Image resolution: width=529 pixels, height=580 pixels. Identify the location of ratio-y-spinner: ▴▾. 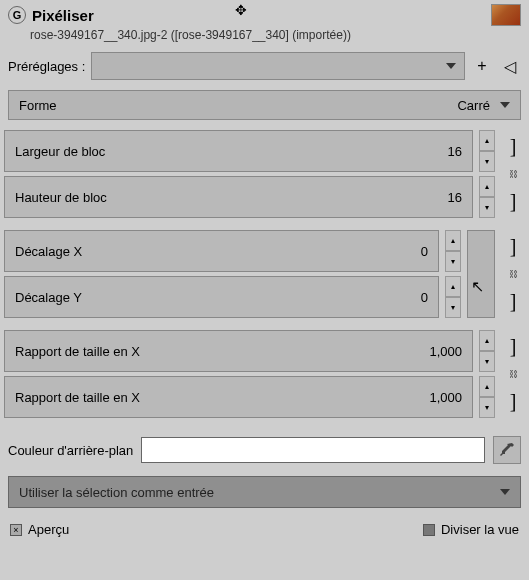
(487, 397).